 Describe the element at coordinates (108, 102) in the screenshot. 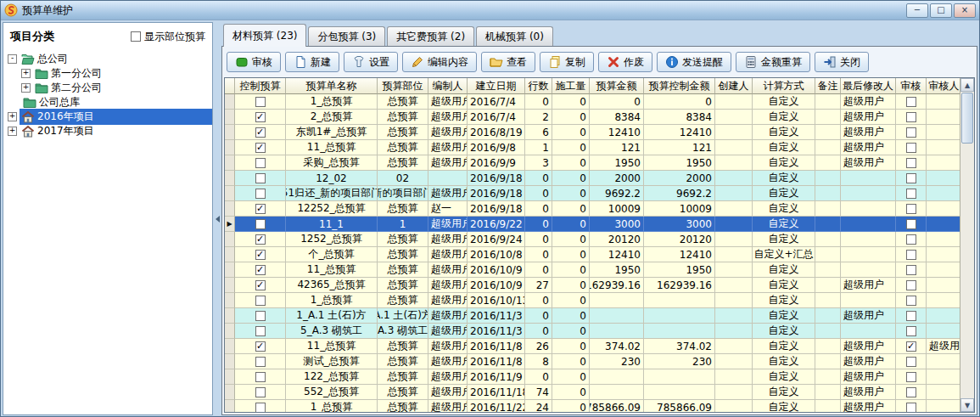

I see `tree-item-company-warehouse: 公司总库` at that location.